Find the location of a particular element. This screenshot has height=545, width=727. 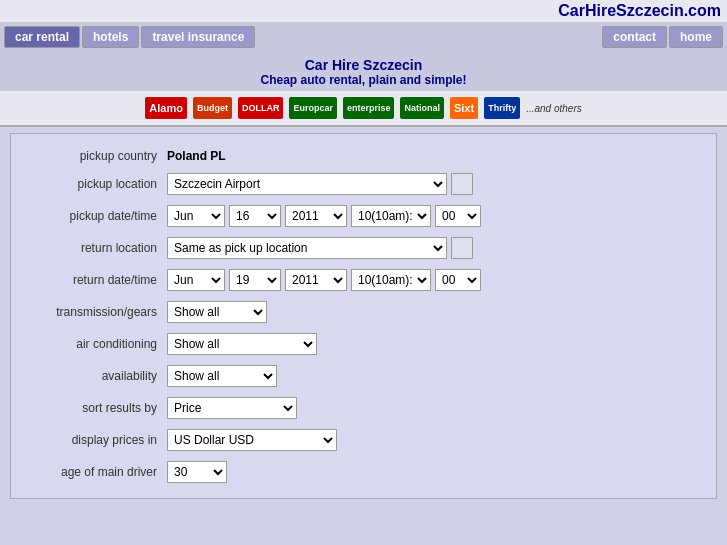

sort-label: sort results by is located at coordinates (97, 408).